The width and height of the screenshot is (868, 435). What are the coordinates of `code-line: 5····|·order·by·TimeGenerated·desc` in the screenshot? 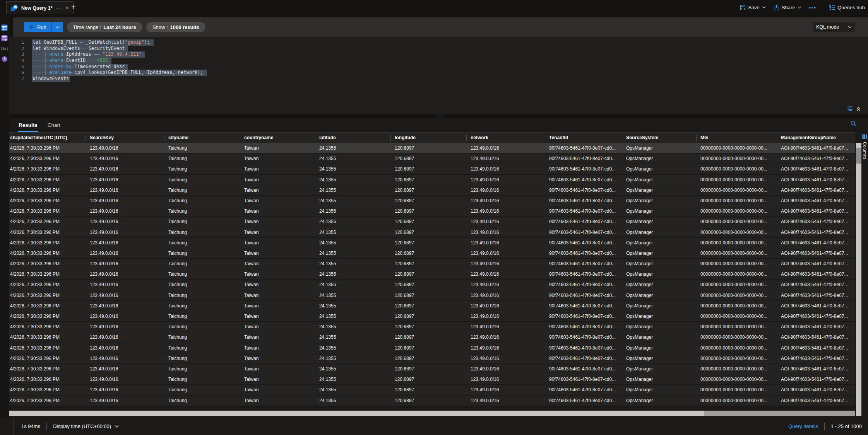 It's located at (439, 67).